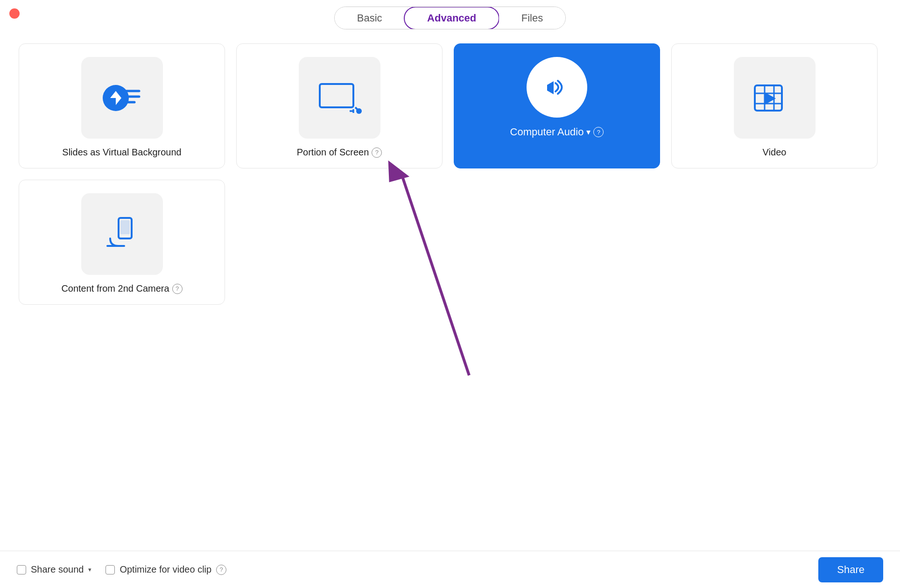 This screenshot has width=900, height=588. Describe the element at coordinates (377, 153) in the screenshot. I see `portion-help-icon: ?` at that location.